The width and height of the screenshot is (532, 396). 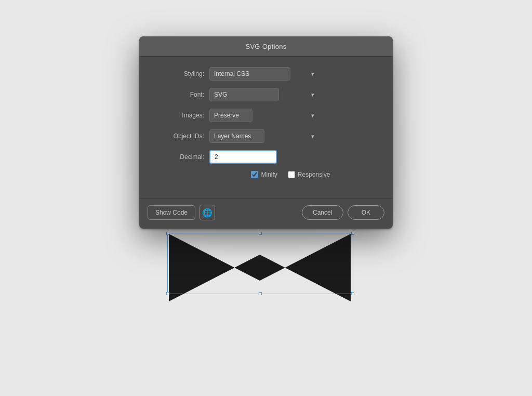 I want to click on images-select-wrapper: Preserve Embed Link, so click(x=264, y=115).